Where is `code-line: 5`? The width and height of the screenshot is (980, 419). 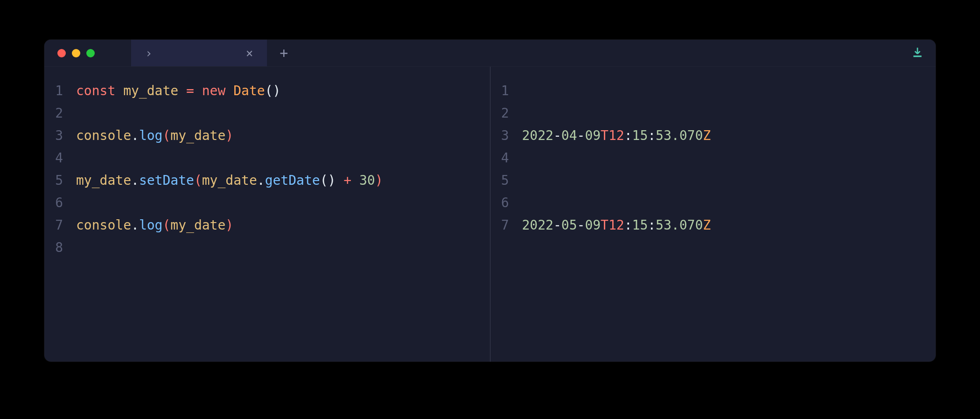 code-line: 5 is located at coordinates (713, 181).